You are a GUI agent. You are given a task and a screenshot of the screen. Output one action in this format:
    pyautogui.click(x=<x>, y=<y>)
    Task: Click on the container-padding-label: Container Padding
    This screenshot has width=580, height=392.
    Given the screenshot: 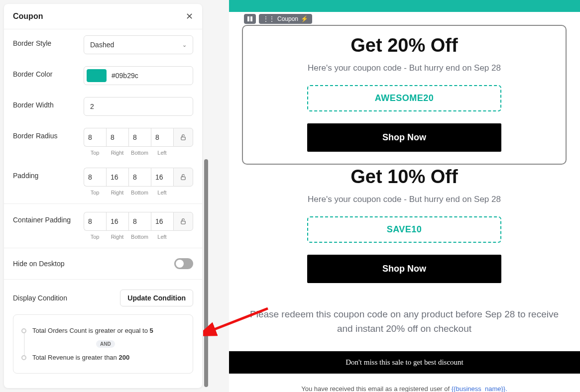 What is the action you would take?
    pyautogui.click(x=45, y=218)
    